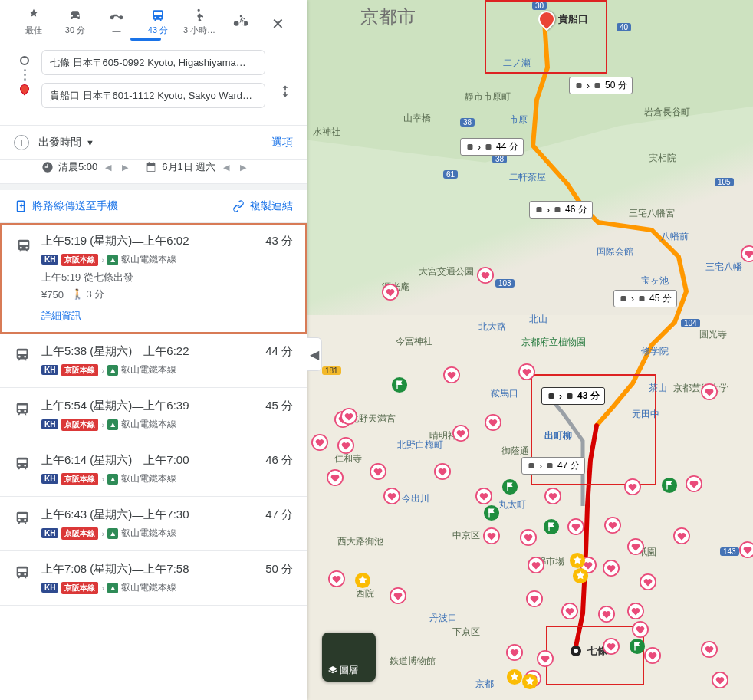  Describe the element at coordinates (278, 22) in the screenshot. I see `close-directions: ✕` at that location.